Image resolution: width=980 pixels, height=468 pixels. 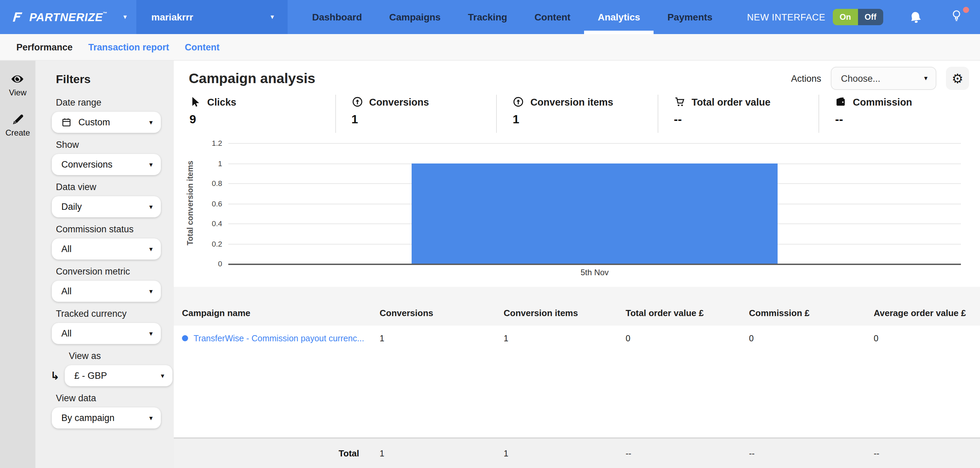 What do you see at coordinates (883, 102) in the screenshot?
I see `metric-label: Commission` at bounding box center [883, 102].